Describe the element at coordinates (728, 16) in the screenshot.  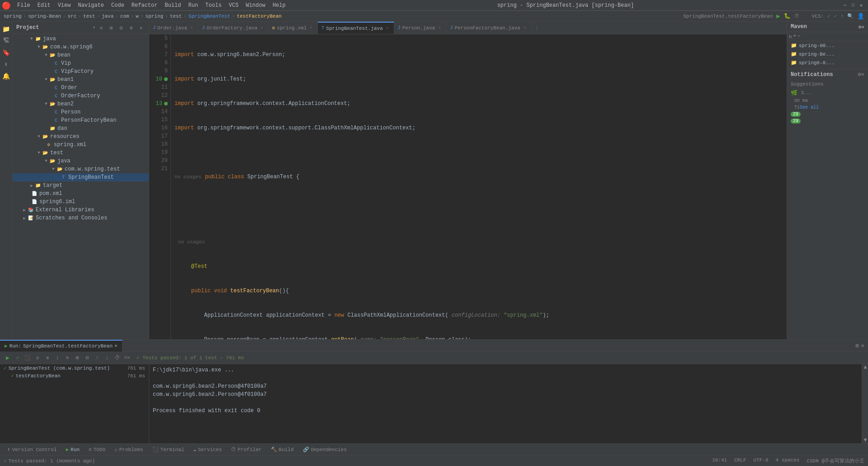
I see `run-config-dropdown: SpringBeanTest.testFactoryBean` at that location.